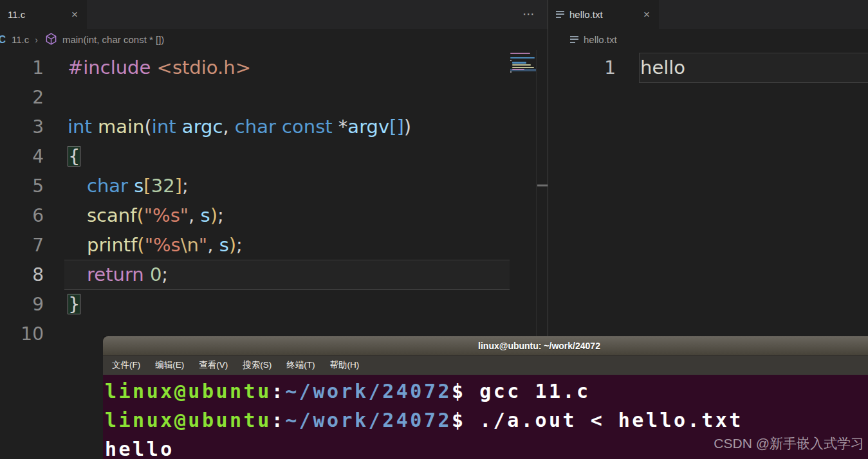  I want to click on code-text: printf("%s\n", s);, so click(155, 245).